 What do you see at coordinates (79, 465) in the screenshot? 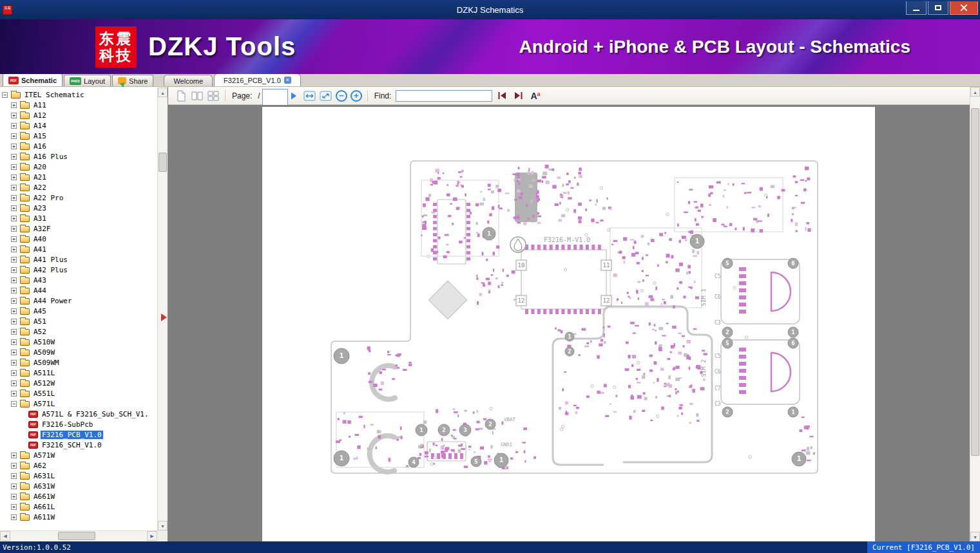
I see `tree-folder-a62: +A62` at bounding box center [79, 465].